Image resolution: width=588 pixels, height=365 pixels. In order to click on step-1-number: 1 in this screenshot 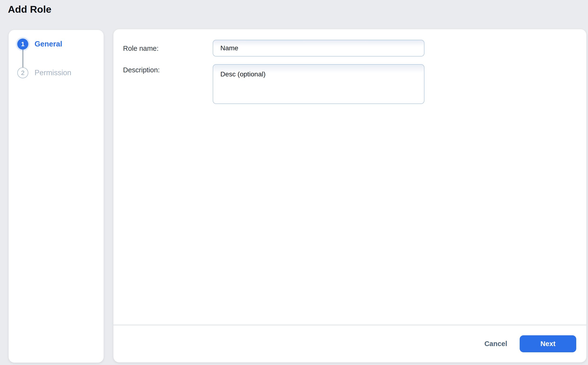, I will do `click(23, 44)`.